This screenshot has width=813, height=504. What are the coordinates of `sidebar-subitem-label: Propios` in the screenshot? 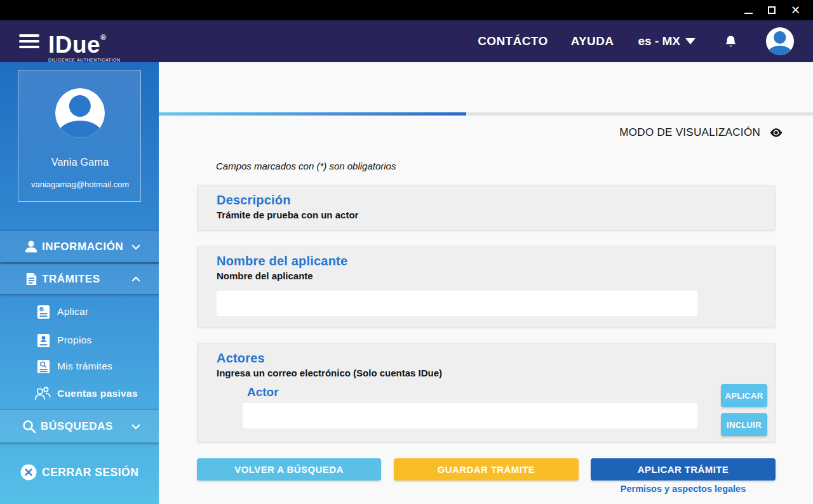 It's located at (75, 340).